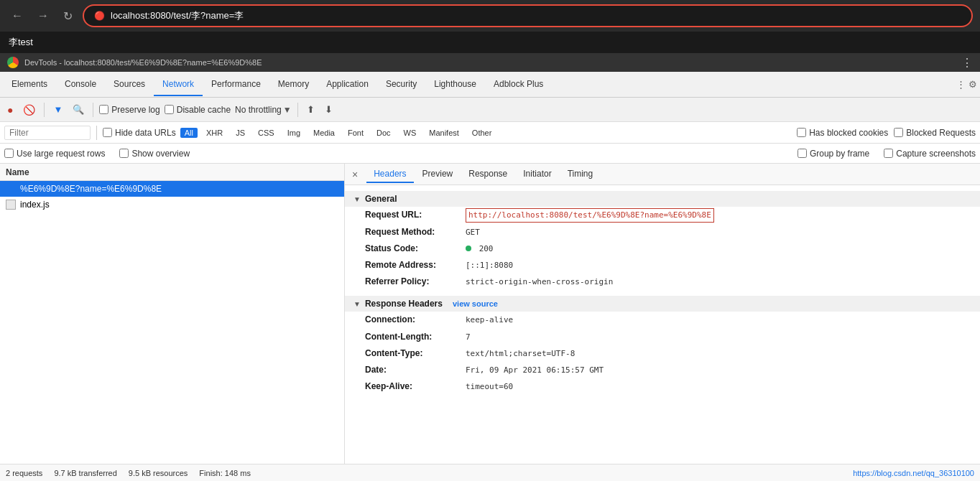 Image resolution: width=980 pixels, height=481 pixels. What do you see at coordinates (43, 16) in the screenshot?
I see `forward-button: →` at bounding box center [43, 16].